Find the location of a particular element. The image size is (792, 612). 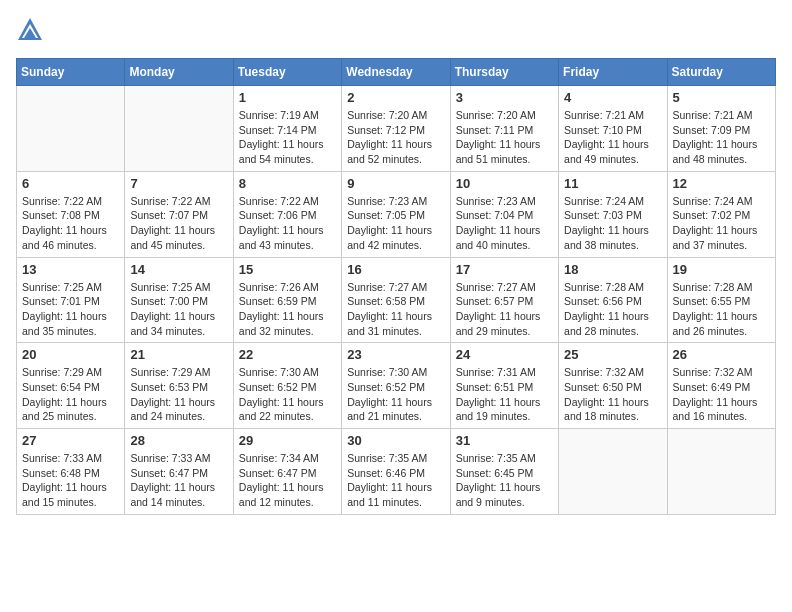

day-number: 19 is located at coordinates (722, 270).